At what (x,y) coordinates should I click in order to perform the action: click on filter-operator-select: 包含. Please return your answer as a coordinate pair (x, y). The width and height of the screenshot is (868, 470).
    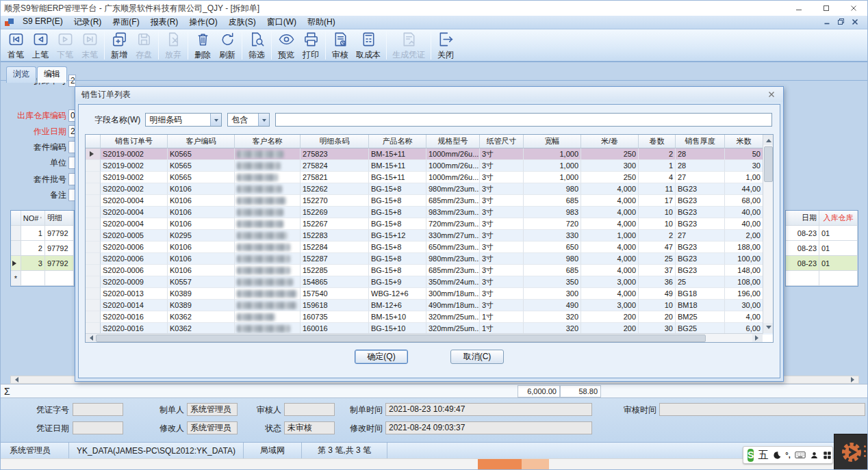
    Looking at the image, I should click on (248, 120).